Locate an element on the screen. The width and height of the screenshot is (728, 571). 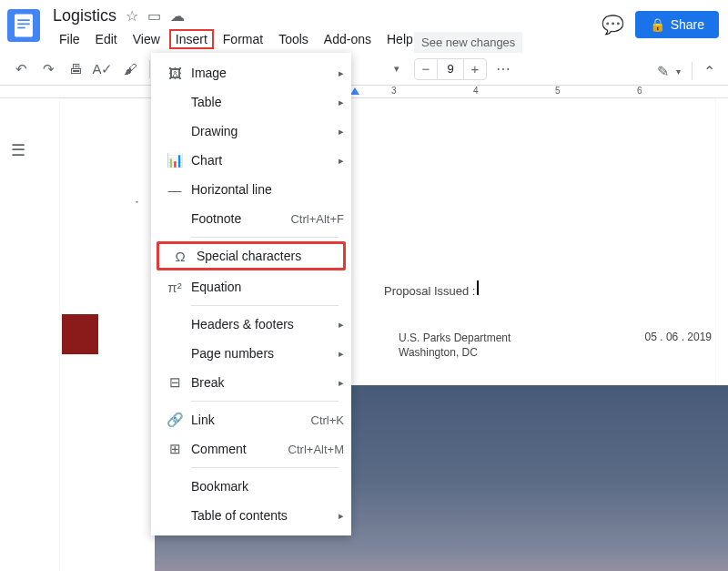
docs-logo is located at coordinates (24, 25).